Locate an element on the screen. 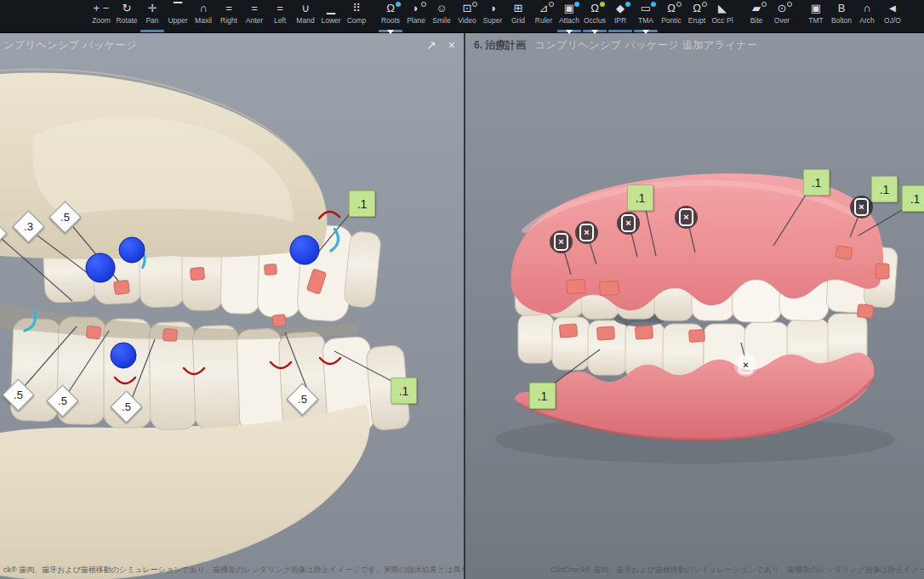  comp-icon: ⠿ is located at coordinates (356, 8).